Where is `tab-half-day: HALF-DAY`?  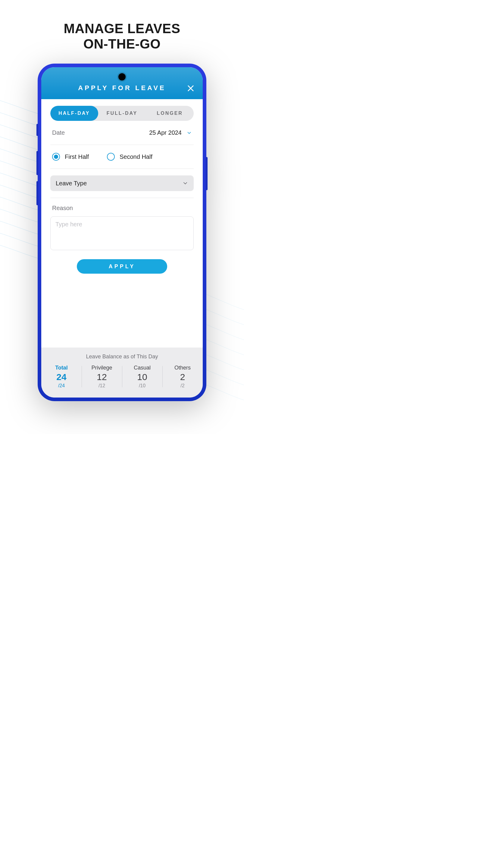
tab-half-day: HALF-DAY is located at coordinates (74, 113).